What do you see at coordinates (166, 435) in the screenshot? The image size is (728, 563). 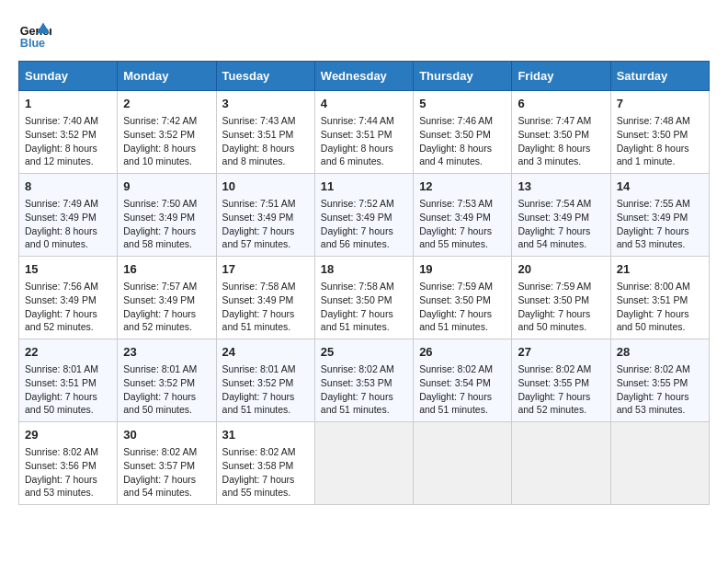 I see `day-number: 30` at bounding box center [166, 435].